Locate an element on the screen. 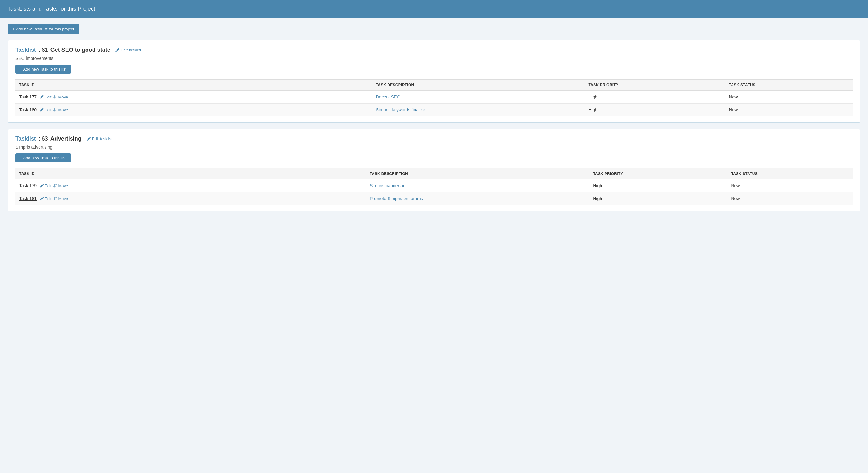 The image size is (868, 473). page-title: TaskLists and Tasks for this Project is located at coordinates (51, 9).